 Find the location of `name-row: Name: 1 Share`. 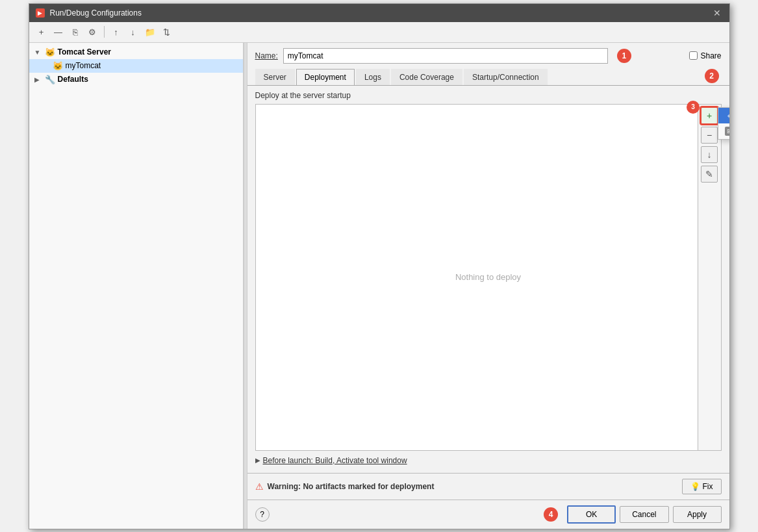

name-row: Name: 1 Share is located at coordinates (488, 56).